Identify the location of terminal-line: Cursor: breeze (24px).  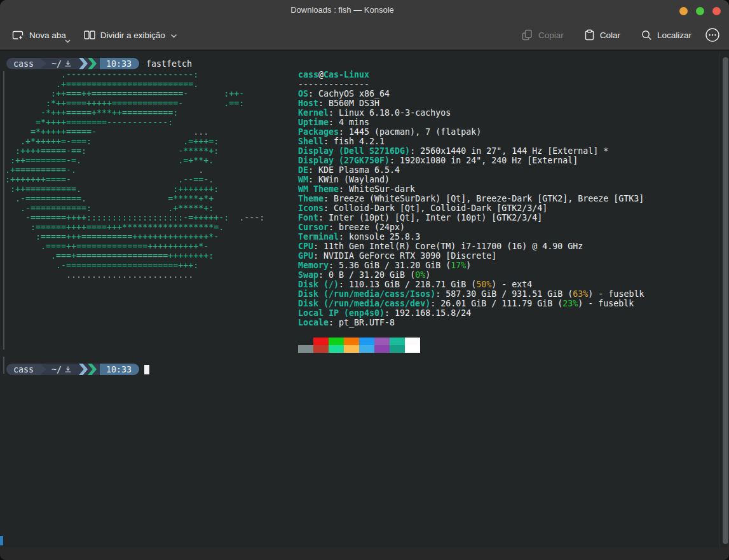
(471, 228).